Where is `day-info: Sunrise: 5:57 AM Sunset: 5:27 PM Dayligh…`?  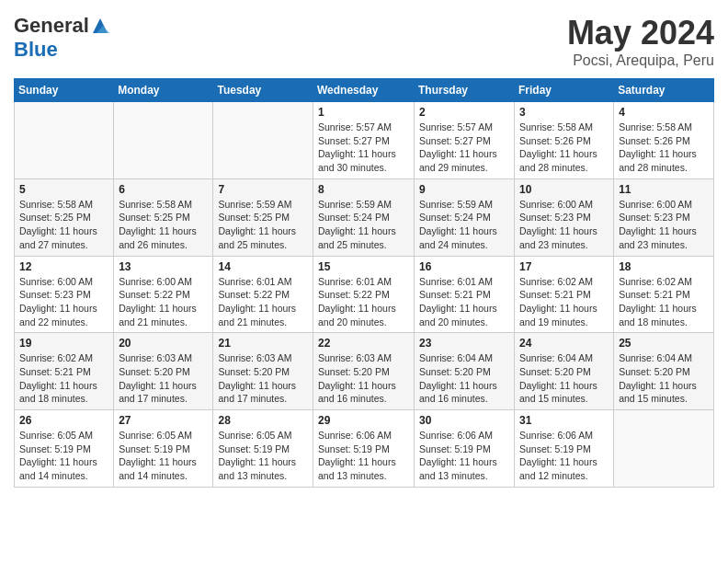 day-info: Sunrise: 5:57 AM Sunset: 5:27 PM Dayligh… is located at coordinates (464, 147).